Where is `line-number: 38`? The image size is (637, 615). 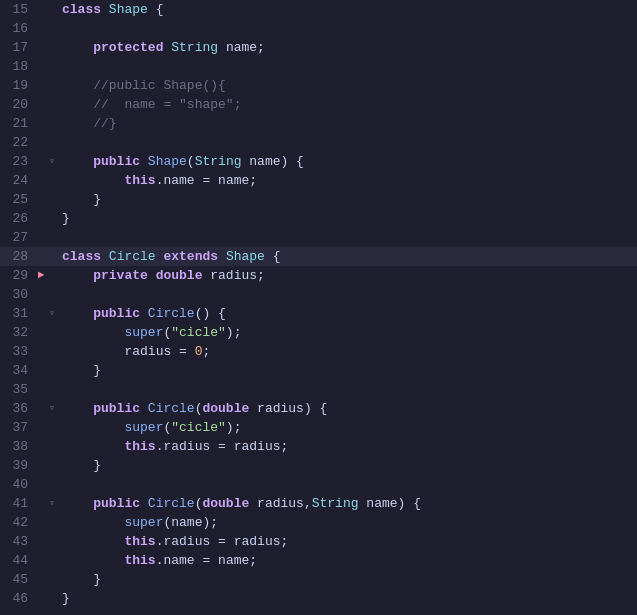
line-number: 38 is located at coordinates (18, 446).